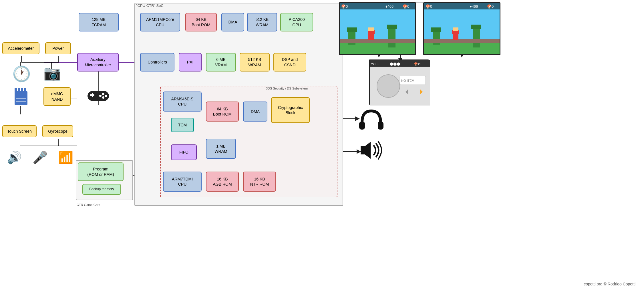 This screenshot has height=292, width=644. Describe the element at coordinates (21, 97) in the screenshot. I see `sd-card-icon` at that location.